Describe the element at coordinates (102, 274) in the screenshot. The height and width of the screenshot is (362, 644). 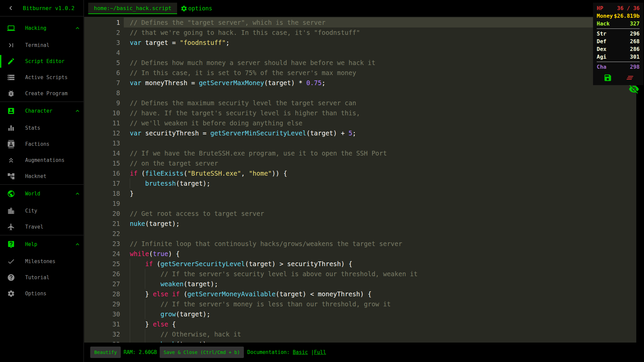
I see `line-number: 26` at that location.